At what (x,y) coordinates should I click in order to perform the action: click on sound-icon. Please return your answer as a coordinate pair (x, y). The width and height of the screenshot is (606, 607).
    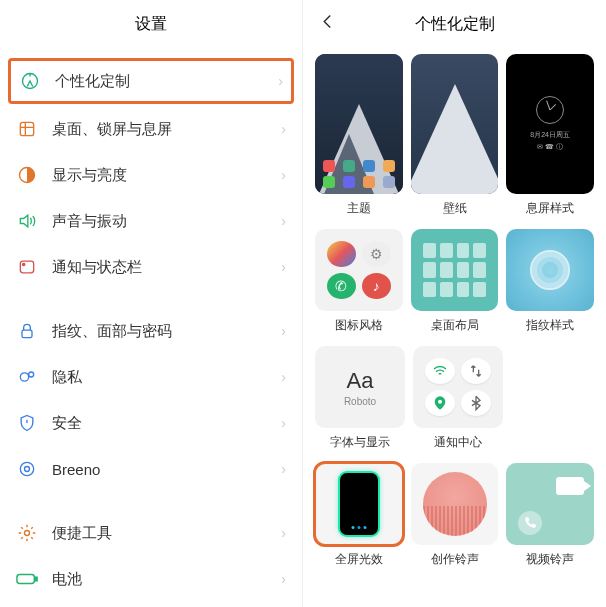
    Looking at the image, I should click on (27, 221).